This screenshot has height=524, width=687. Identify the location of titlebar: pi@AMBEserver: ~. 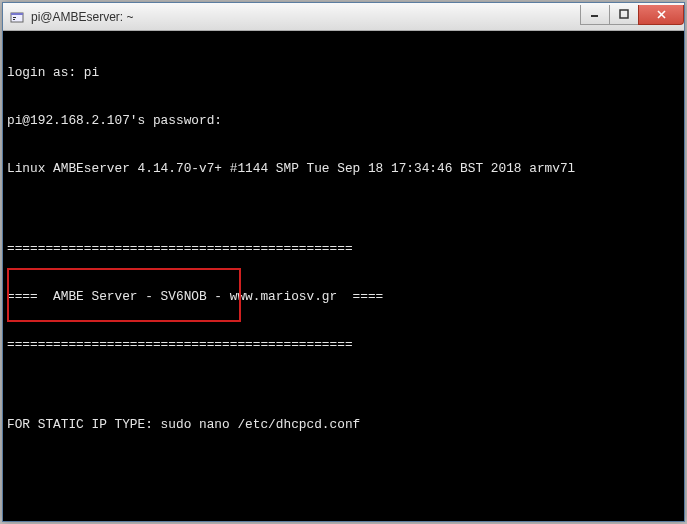
(344, 17).